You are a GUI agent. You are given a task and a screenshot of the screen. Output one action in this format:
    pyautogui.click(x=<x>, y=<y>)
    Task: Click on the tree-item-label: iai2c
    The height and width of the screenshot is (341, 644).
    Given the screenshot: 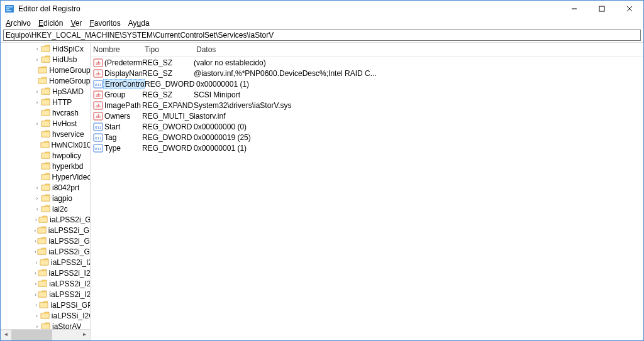 What is the action you would take?
    pyautogui.click(x=60, y=209)
    